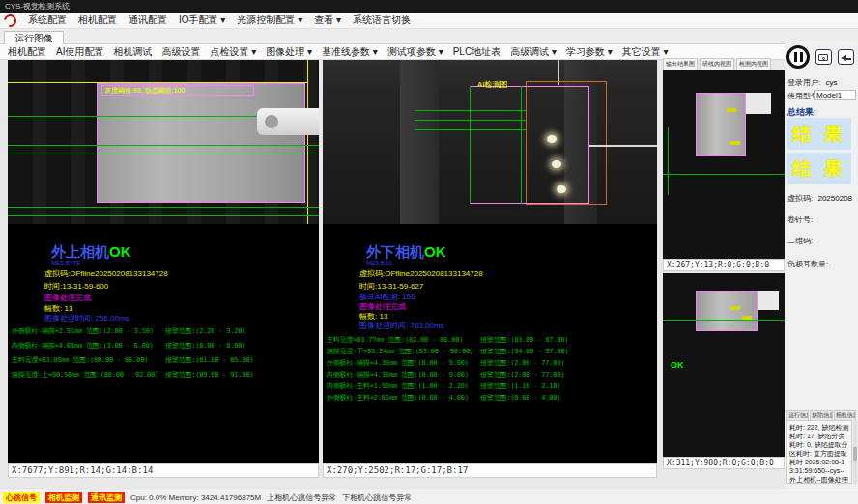  Describe the element at coordinates (27, 52) in the screenshot. I see `tool-camera-config: 相机配置` at that location.